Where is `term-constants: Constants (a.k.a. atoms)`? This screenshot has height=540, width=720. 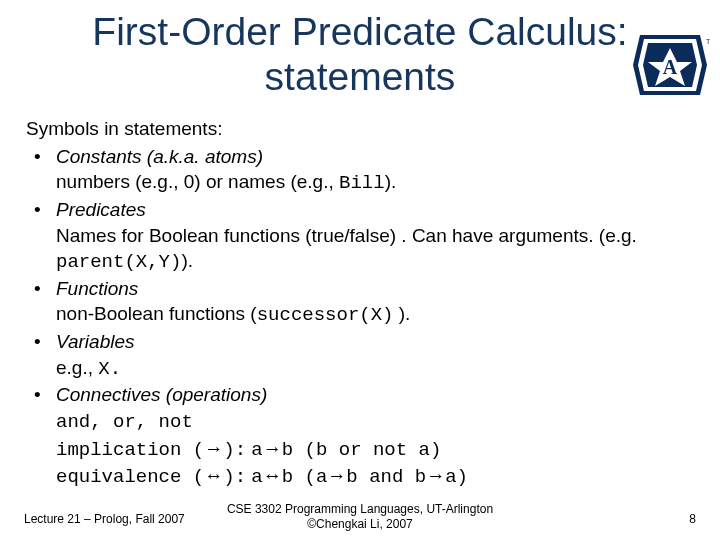
term-constants: Constants (a.k.a. atoms) is located at coordinates (160, 156).